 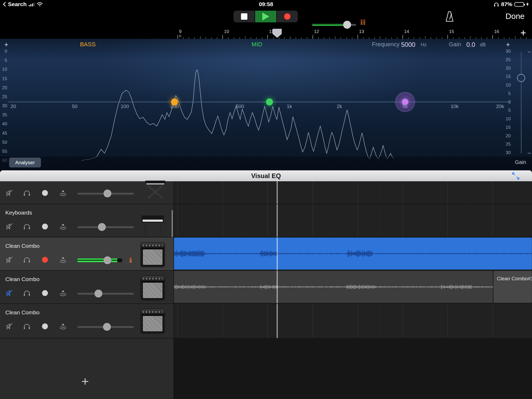 I want to click on waveform-blue, so click(x=353, y=254).